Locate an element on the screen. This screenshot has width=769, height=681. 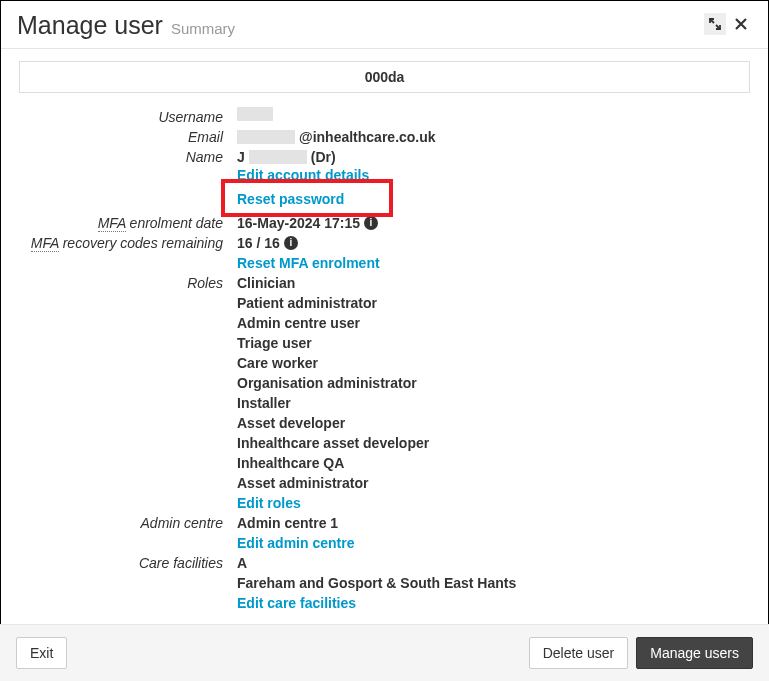
name-value: J(Dr) is located at coordinates (286, 157).